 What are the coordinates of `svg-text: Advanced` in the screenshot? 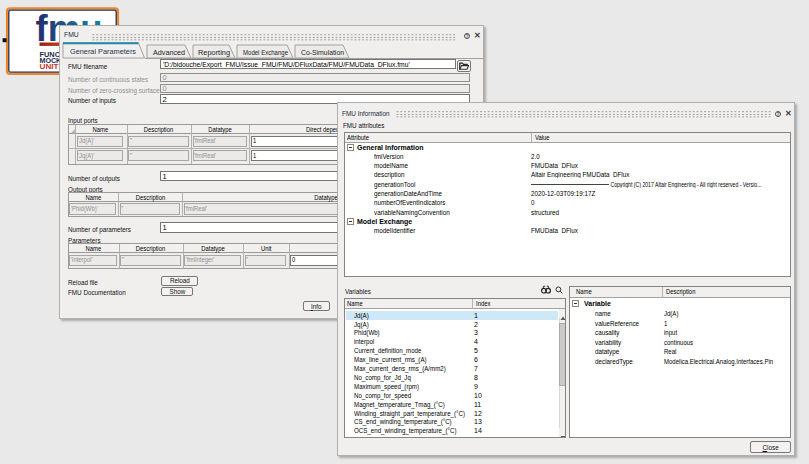 It's located at (169, 52).